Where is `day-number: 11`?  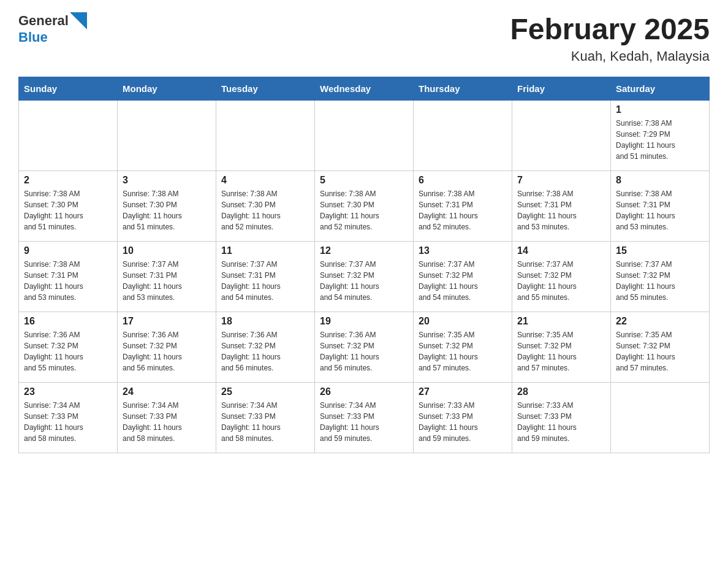
day-number: 11 is located at coordinates (265, 251).